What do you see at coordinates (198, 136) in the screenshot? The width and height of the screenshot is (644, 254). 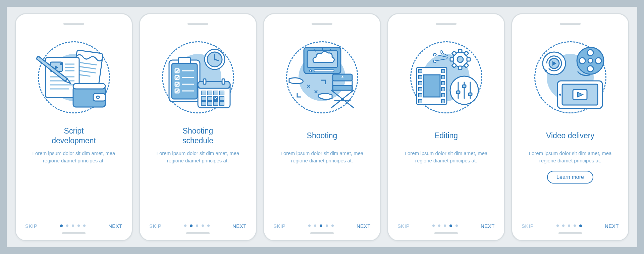 I see `screen-title: Shootingschedule` at bounding box center [198, 136].